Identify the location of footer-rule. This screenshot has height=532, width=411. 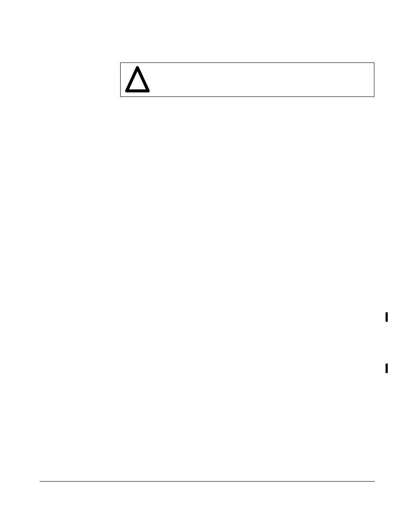
(207, 482).